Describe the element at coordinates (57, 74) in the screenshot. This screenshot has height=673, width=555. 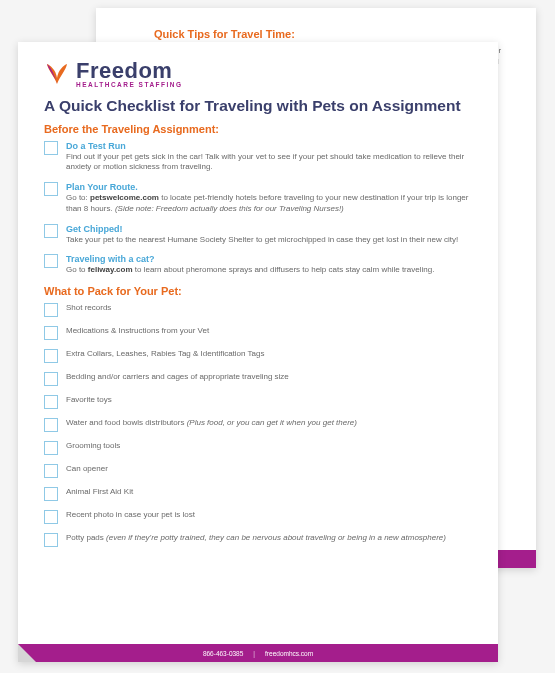
I see `butterfly-icon` at that location.